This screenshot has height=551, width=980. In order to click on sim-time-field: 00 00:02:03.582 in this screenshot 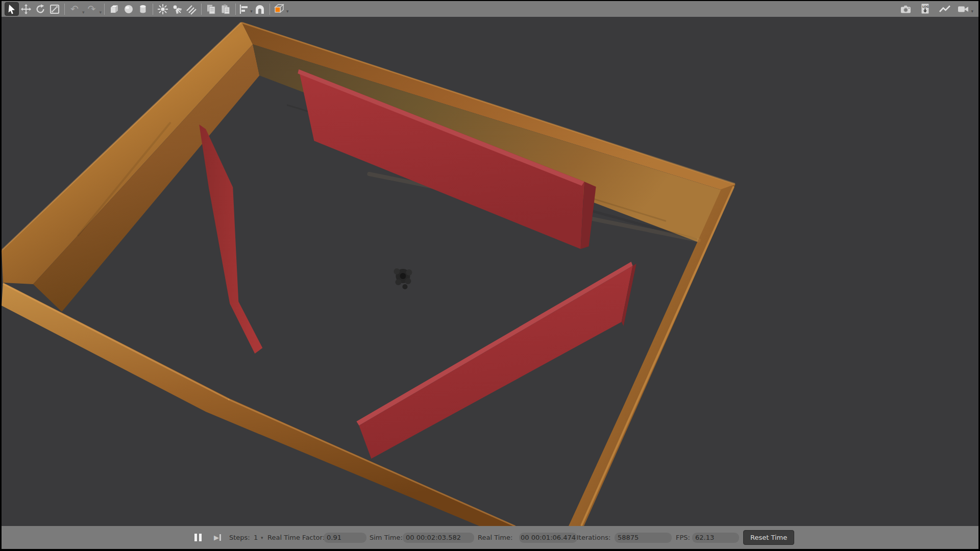, I will do `click(438, 538)`.